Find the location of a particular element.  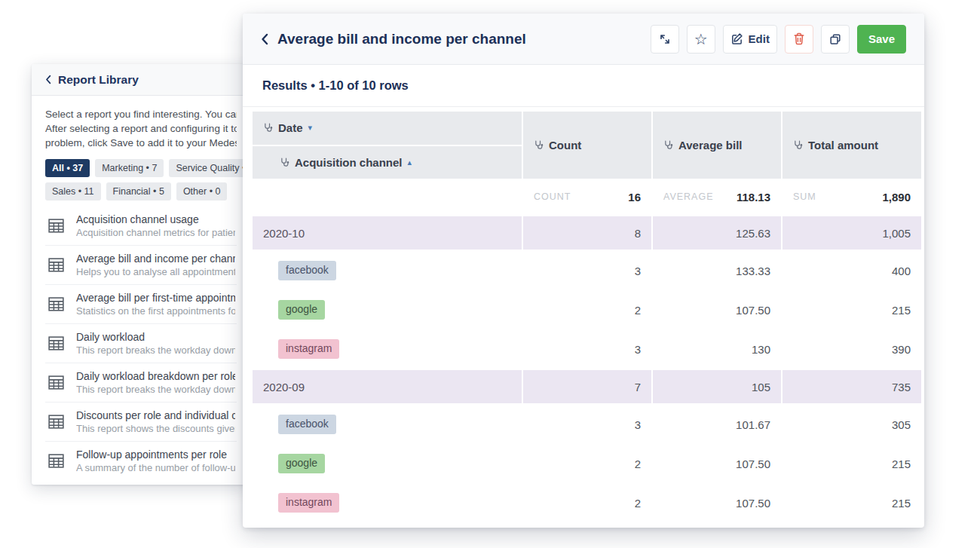

report-description: Acquisition channel metrics for patients… is located at coordinates (155, 232).